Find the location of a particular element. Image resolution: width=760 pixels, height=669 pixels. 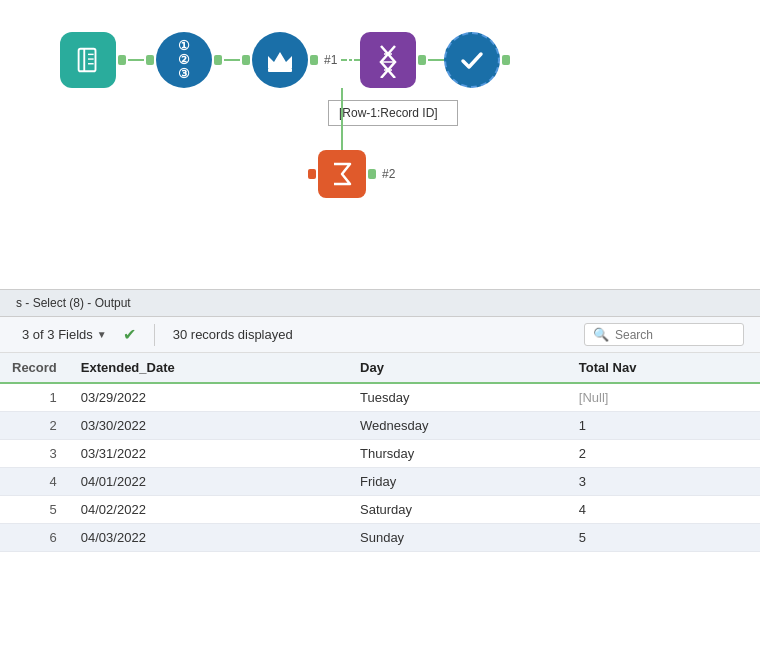

hash2-label: #2 is located at coordinates (388, 174).